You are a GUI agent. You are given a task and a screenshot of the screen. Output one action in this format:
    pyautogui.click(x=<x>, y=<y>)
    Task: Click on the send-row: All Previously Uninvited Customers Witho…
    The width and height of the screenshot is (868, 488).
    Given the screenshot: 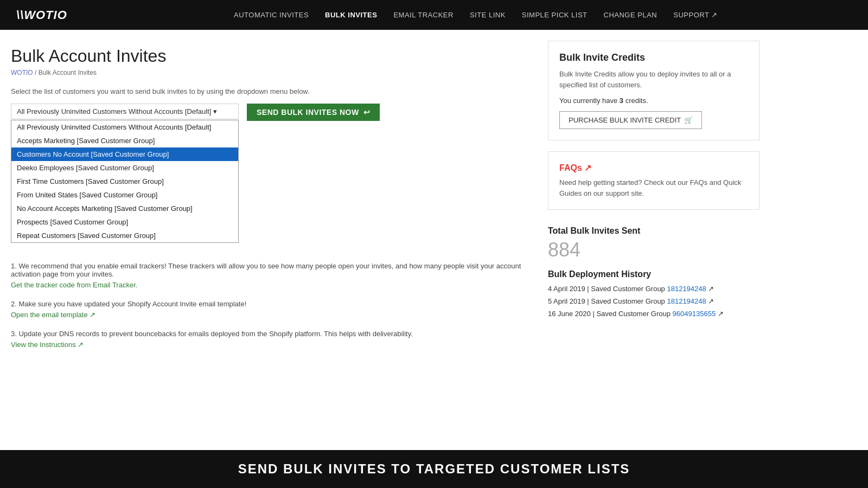 What is the action you would take?
    pyautogui.click(x=269, y=112)
    